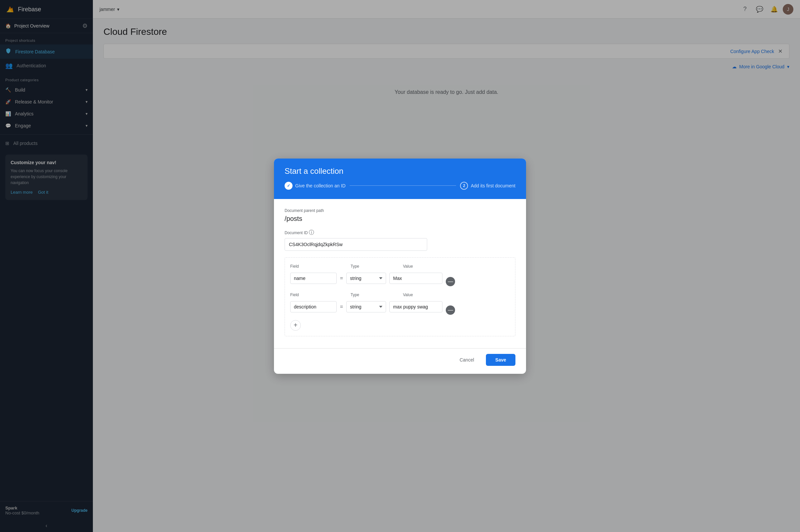  Describe the element at coordinates (400, 240) in the screenshot. I see `doc-id-section: Document ID ⓘ` at that location.